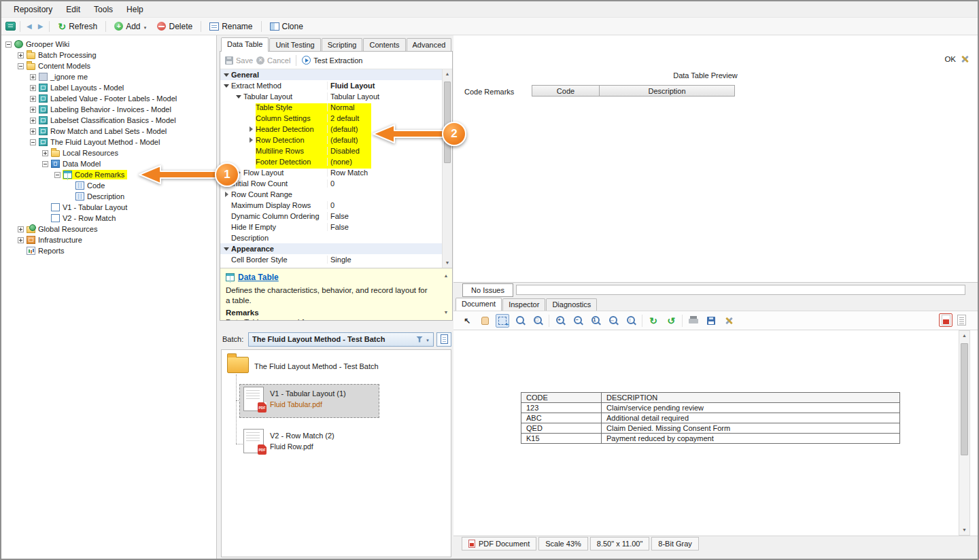 This screenshot has width=979, height=560. Describe the element at coordinates (109, 240) in the screenshot. I see `tree-item-infrastructure: Infrastructure` at that location.